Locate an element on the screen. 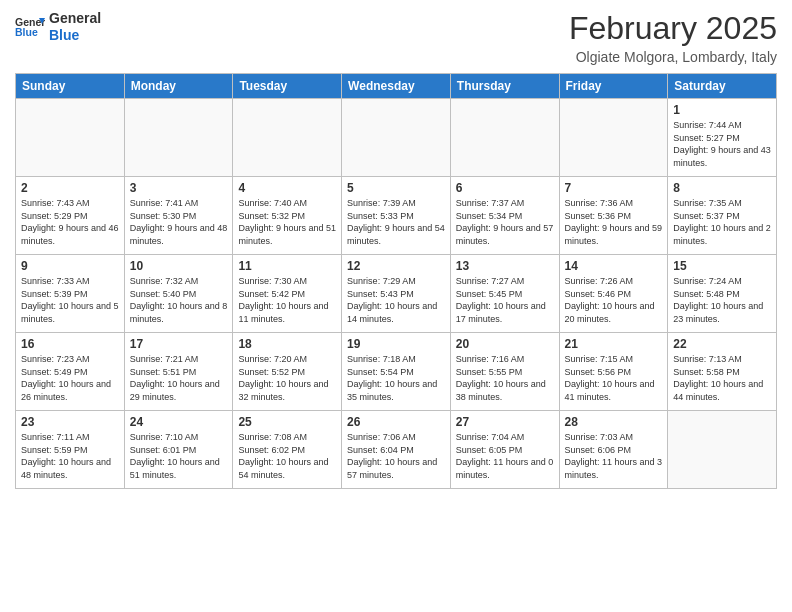 The width and height of the screenshot is (792, 612). cell-w4-d0: 23Sunrise: 7:11 AM Sunset: 5:59 PM Dayli… is located at coordinates (70, 450).